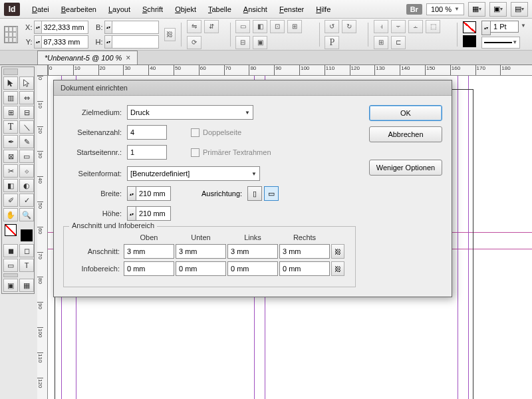 This screenshot has width=532, height=399. I want to click on flip-h-icon: ⇋, so click(194, 27).